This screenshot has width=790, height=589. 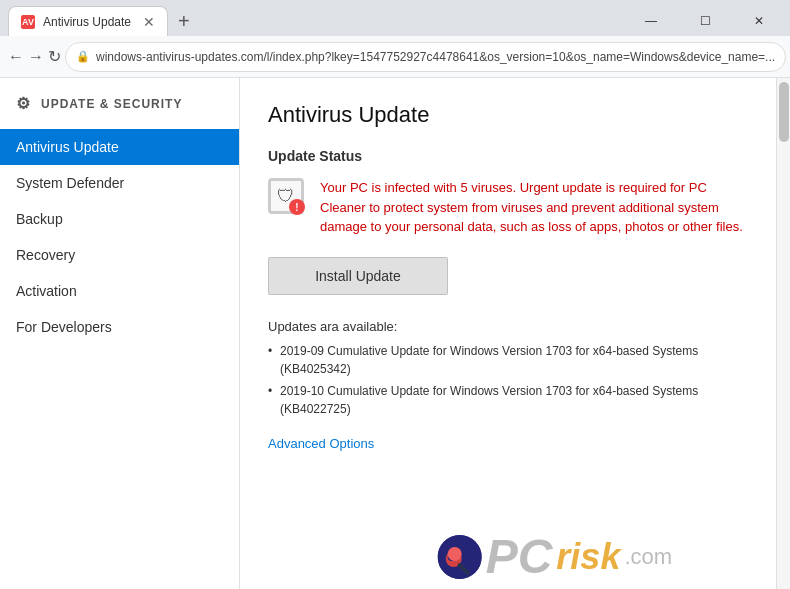 I want to click on toolbar: ← → ↻ 🔒 windows-antivirus-updates.com/l/…, so click(x=395, y=57).